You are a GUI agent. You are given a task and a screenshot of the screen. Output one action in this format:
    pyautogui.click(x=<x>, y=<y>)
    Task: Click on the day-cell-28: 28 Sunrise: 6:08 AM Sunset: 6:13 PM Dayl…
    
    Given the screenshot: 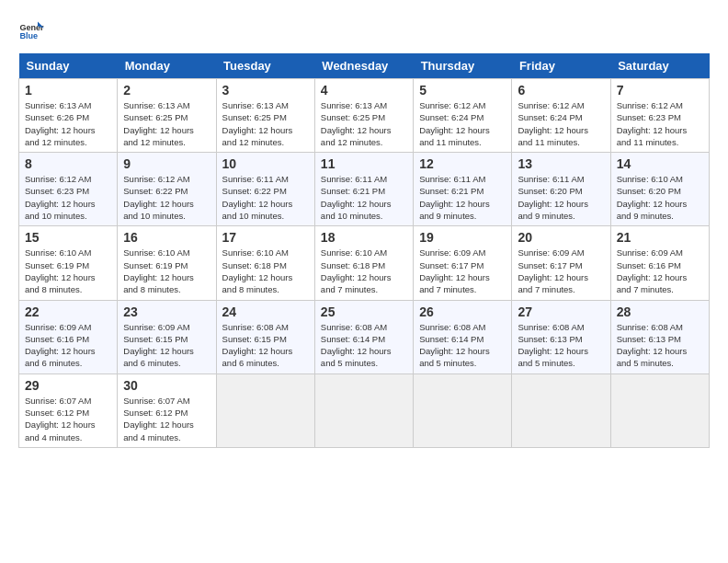 What is the action you would take?
    pyautogui.click(x=660, y=337)
    